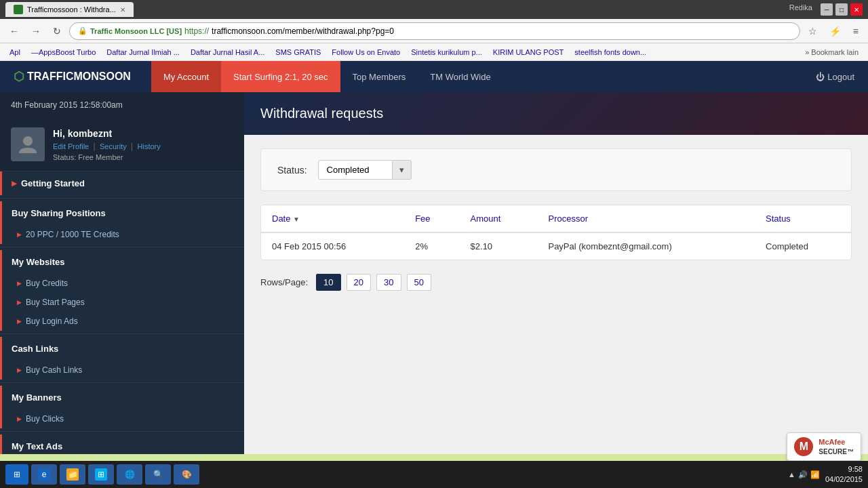 This screenshot has height=488, width=868. What do you see at coordinates (123, 183) in the screenshot?
I see `section-title-getting-started: ▶ Getting Started` at bounding box center [123, 183].